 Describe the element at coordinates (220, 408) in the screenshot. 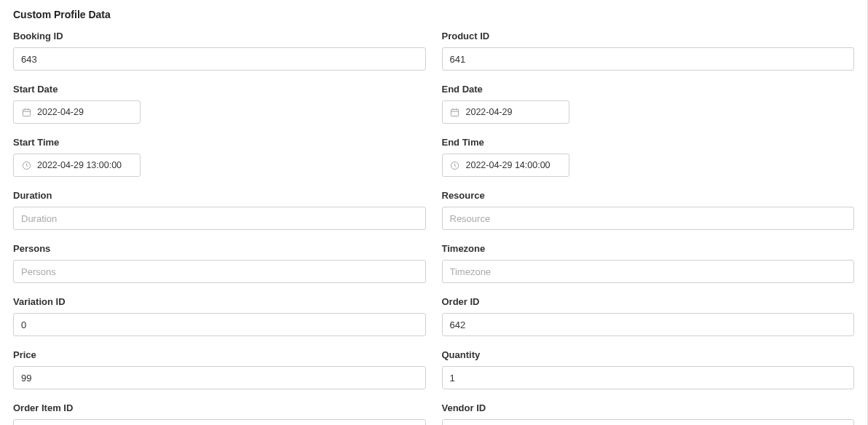

I see `label-order-item-id: Order Item ID` at that location.